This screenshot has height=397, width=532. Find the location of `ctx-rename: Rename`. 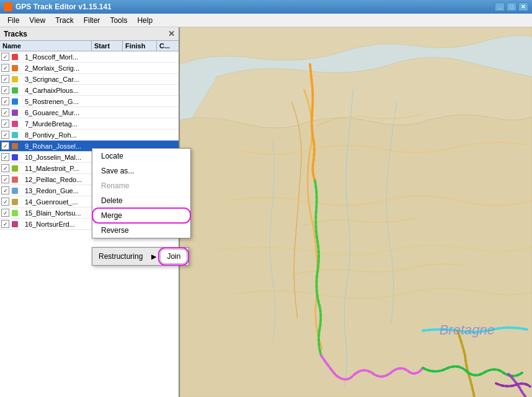

ctx-rename: Rename is located at coordinates (141, 186).